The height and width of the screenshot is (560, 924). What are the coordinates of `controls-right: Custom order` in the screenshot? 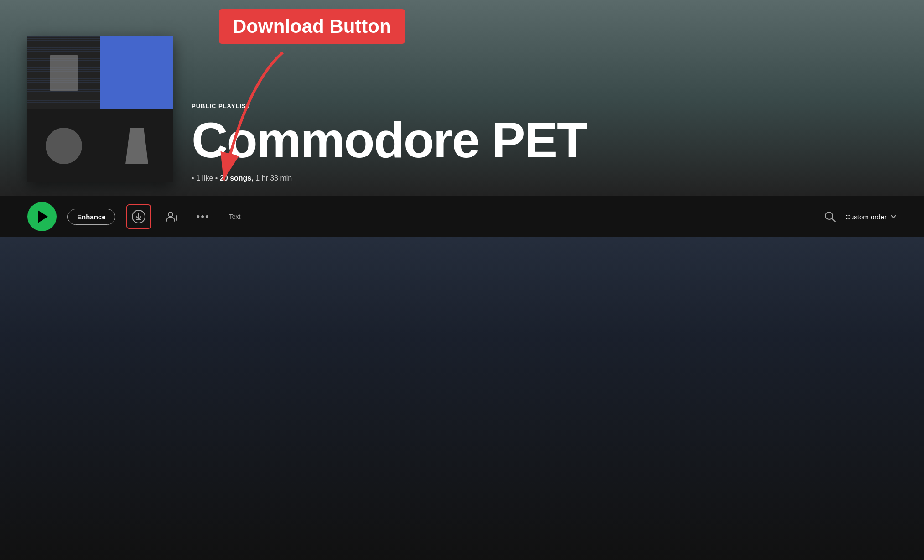 It's located at (860, 217).